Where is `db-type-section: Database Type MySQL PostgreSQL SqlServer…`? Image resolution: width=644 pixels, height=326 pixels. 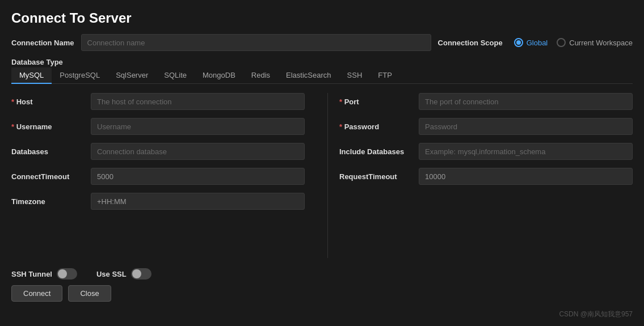 db-type-section: Database Type MySQL PostgreSQL SqlServer… is located at coordinates (322, 71).